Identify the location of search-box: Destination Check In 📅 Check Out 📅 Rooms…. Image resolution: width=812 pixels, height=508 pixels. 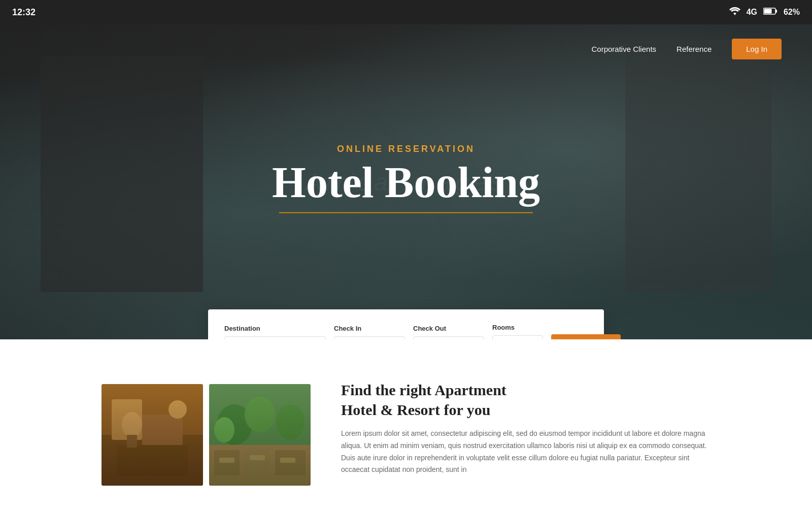
(406, 324).